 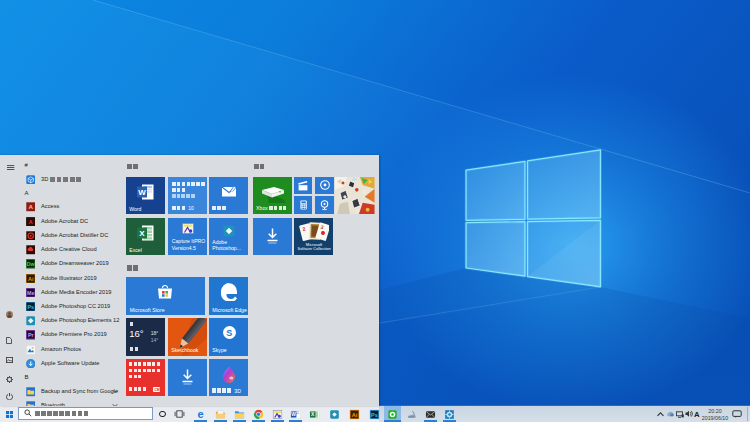 I want to click on svg-text: Me, so click(x=30, y=293).